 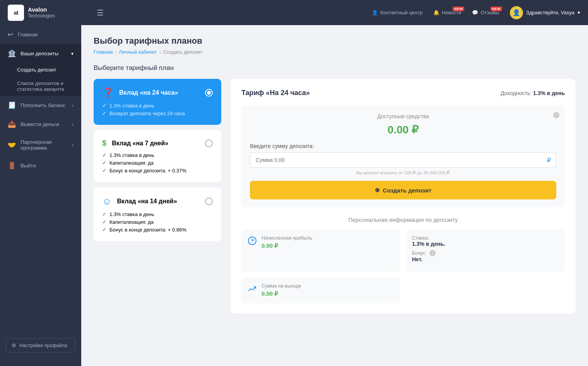 I want to click on output-value: 0.00 ₽, so click(x=282, y=294).